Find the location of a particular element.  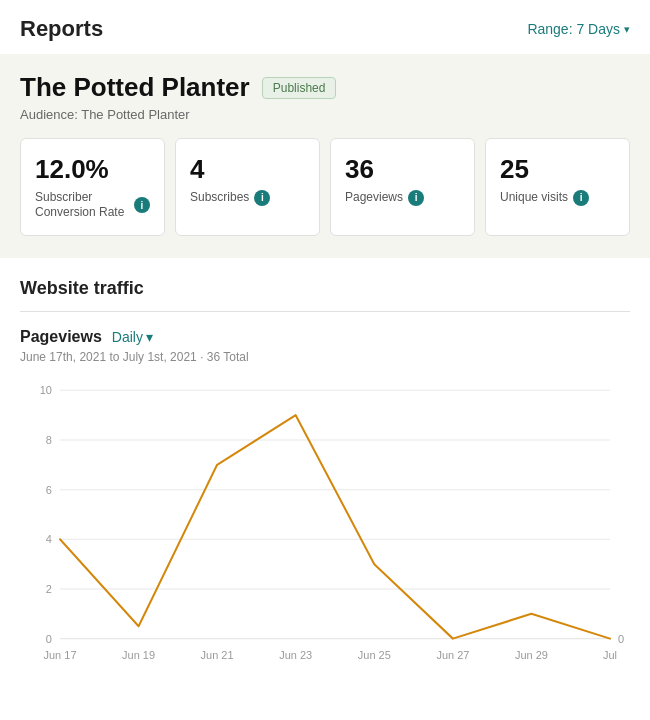

svg-text: Jun 29 is located at coordinates (532, 655).